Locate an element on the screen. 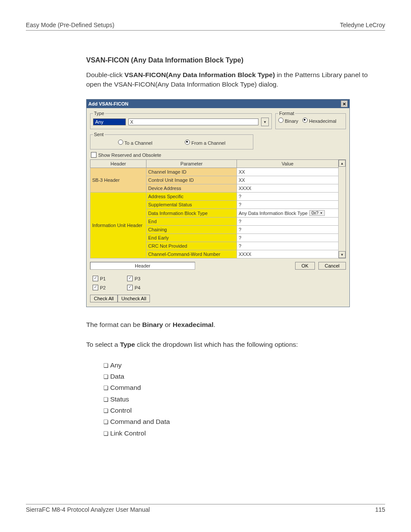 The image size is (411, 532). list-item: Status is located at coordinates (240, 399).